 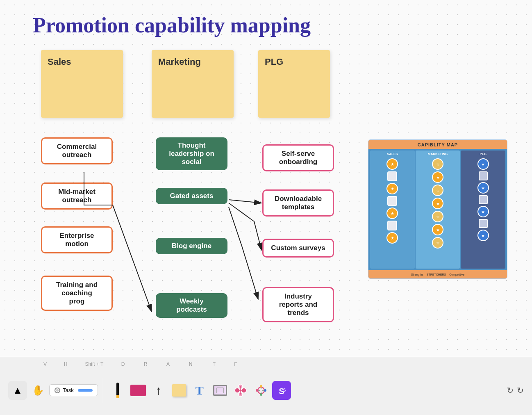 What do you see at coordinates (123, 364) in the screenshot?
I see `key-d: D` at bounding box center [123, 364].